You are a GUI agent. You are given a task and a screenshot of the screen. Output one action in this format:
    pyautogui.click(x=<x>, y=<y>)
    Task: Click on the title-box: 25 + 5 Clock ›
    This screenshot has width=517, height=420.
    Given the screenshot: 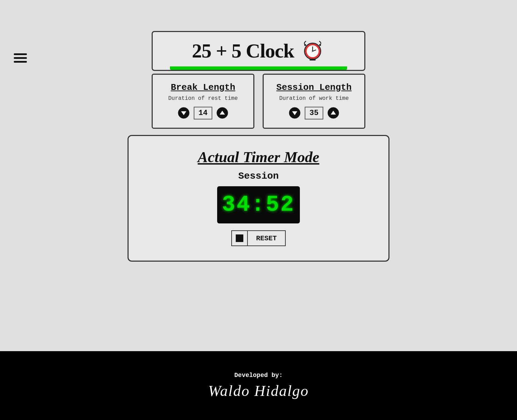 What is the action you would take?
    pyautogui.click(x=258, y=51)
    